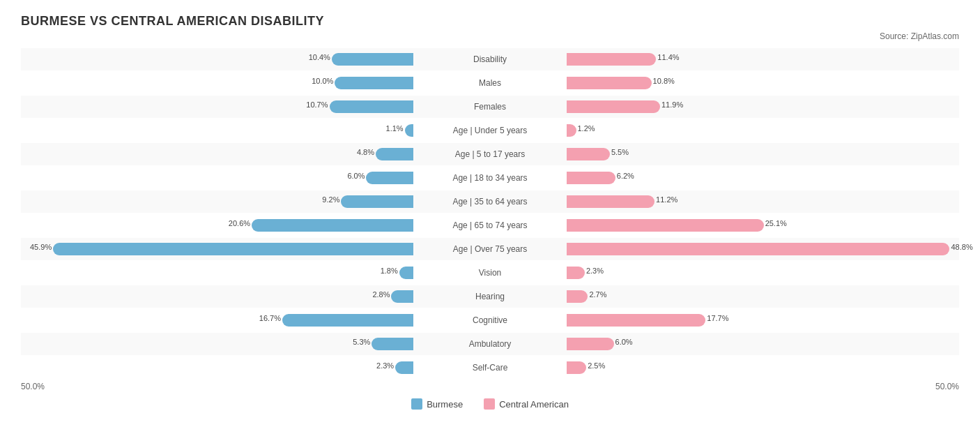  Describe the element at coordinates (668, 57) in the screenshot. I see `val-right: 11.4%` at that location.